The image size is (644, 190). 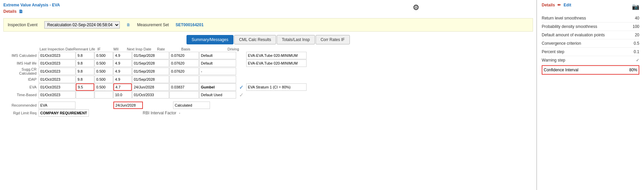 I want to click on eval-points-value: 20, so click(x=637, y=35).